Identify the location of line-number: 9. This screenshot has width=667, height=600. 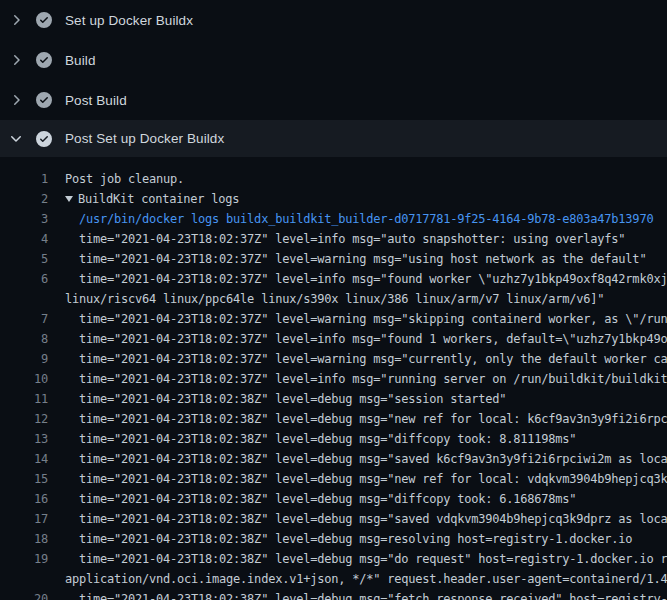
(24, 359).